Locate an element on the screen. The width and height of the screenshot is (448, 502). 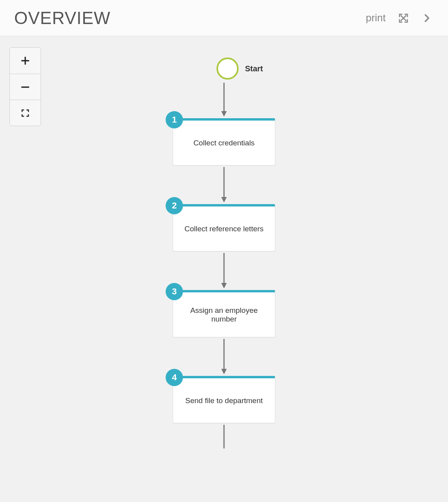
header-bar: OVERVIEW print is located at coordinates (224, 18).